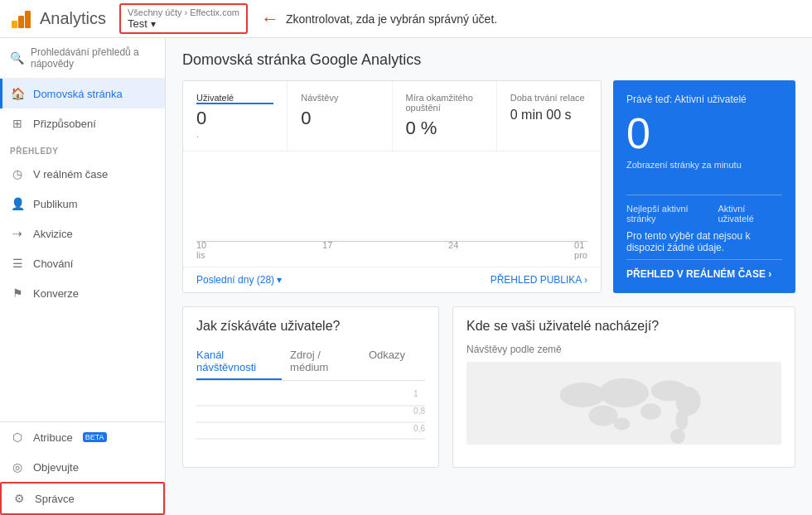  Describe the element at coordinates (672, 214) in the screenshot. I see `right-panel-col1: Nejlepší aktivní stránky` at that location.